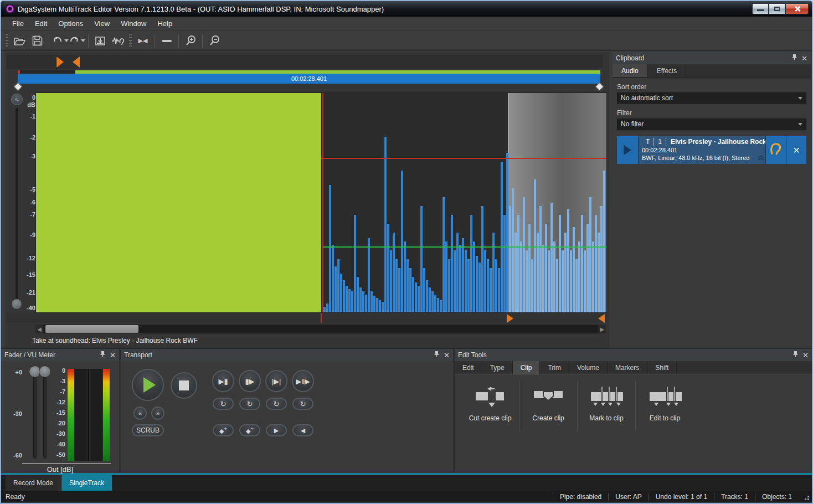 The height and width of the screenshot is (504, 813). What do you see at coordinates (497, 368) in the screenshot?
I see `tab-type: Type` at bounding box center [497, 368].